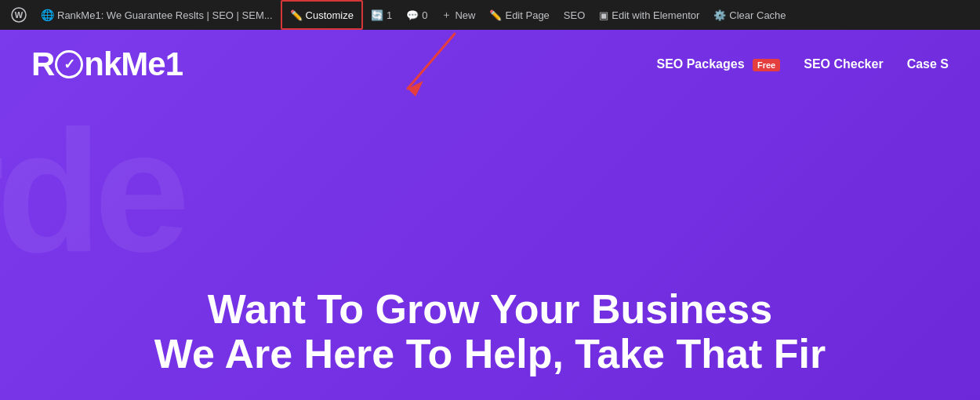  I want to click on comments-icon: 💬, so click(412, 16).